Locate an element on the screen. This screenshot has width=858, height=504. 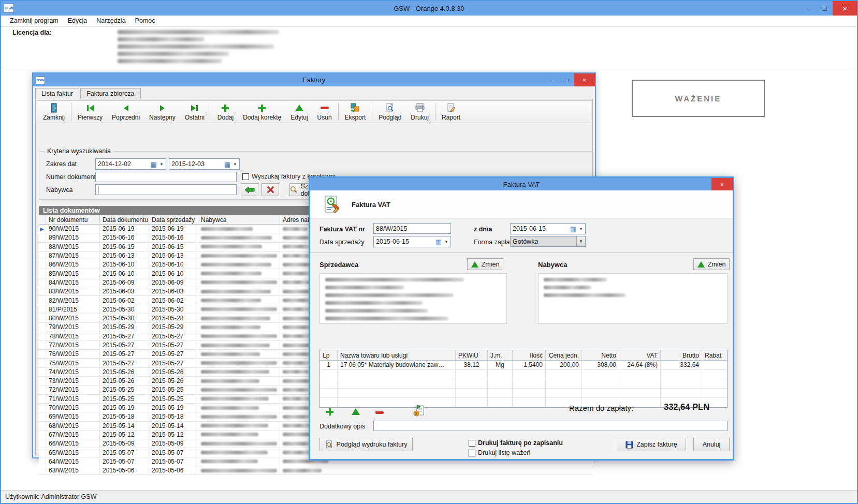
cell: 2015-05-06 is located at coordinates (174, 470).